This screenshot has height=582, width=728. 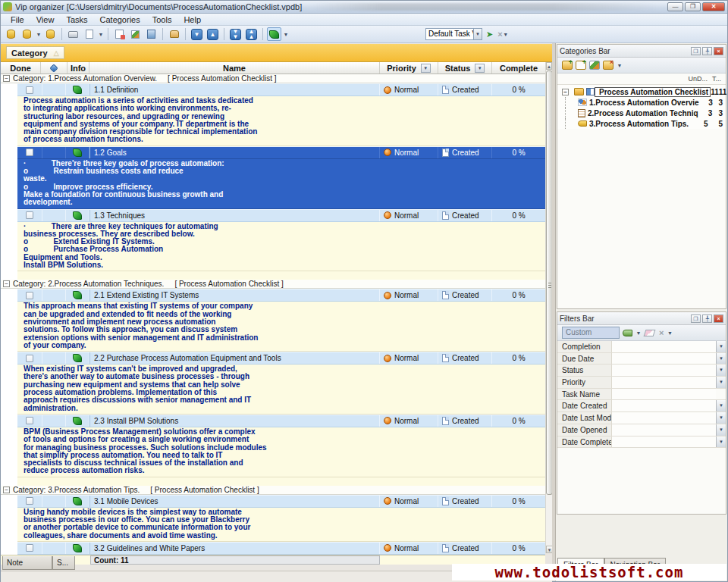 What do you see at coordinates (693, 7) in the screenshot?
I see `maximize-button: ❐` at bounding box center [693, 7].